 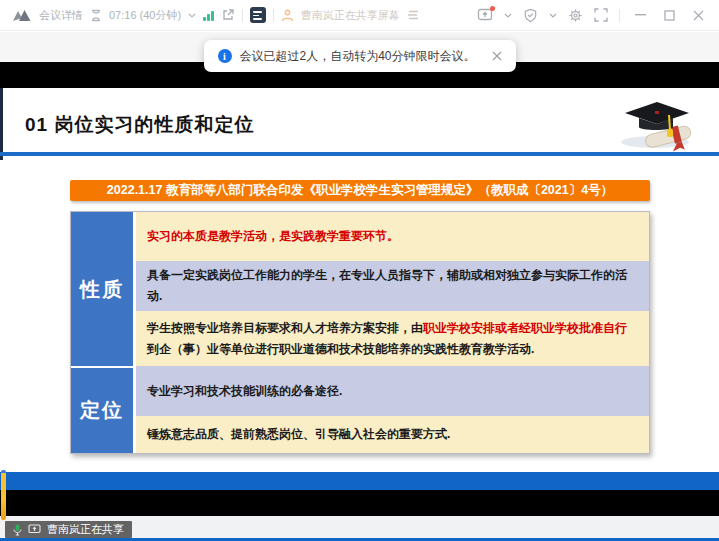 I want to click on screen-share-icon, so click(x=34, y=530).